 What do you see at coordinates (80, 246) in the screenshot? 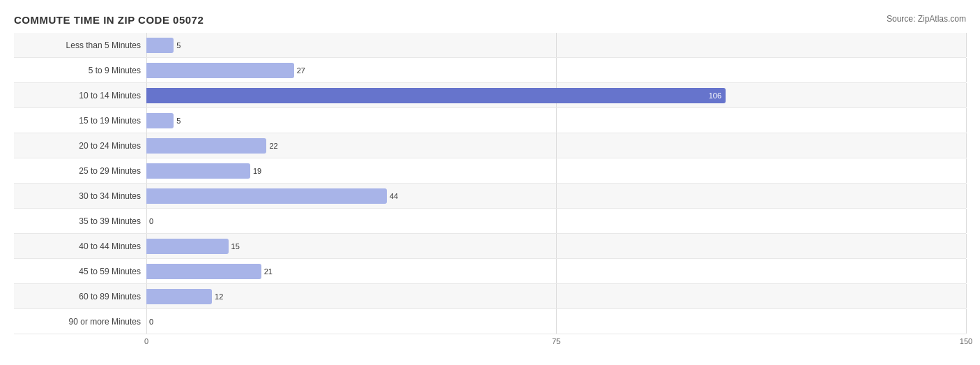
I see `bar-label: 40 to 44 Minutes` at bounding box center [80, 246].